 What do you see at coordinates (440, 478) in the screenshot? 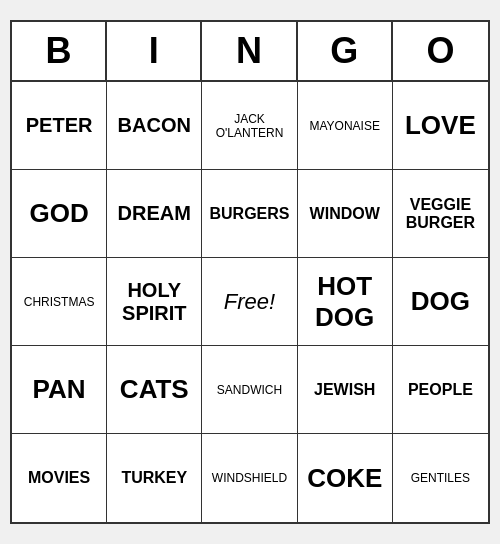
I see `bingo-cell-24: GENTILES` at bounding box center [440, 478].